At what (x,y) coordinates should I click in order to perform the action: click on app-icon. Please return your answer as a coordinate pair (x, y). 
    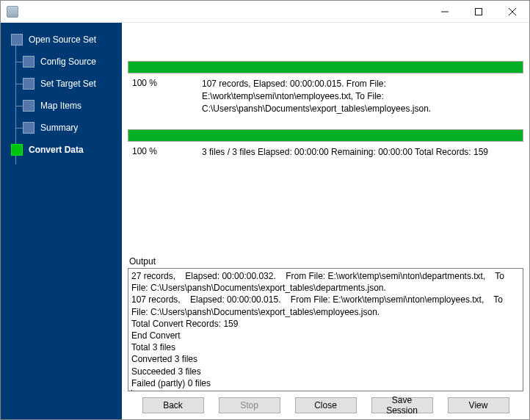
    Looking at the image, I should click on (12, 12).